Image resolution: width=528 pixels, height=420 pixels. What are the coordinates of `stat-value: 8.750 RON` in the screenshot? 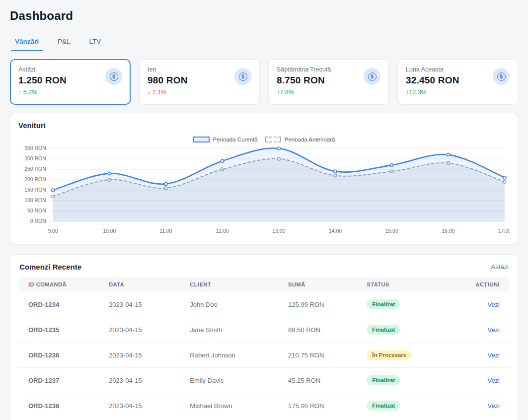 It's located at (304, 80).